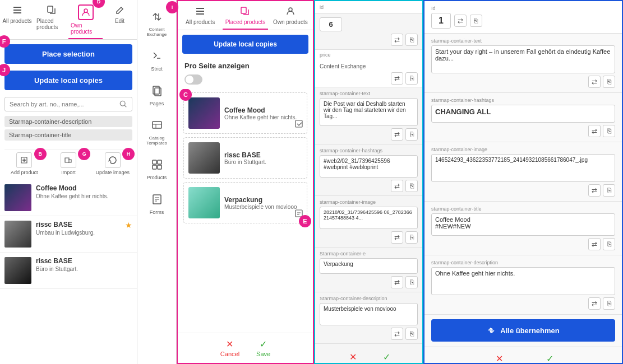  What do you see at coordinates (594, 244) in the screenshot?
I see `panel4-title-sync: ⇄` at bounding box center [594, 244].